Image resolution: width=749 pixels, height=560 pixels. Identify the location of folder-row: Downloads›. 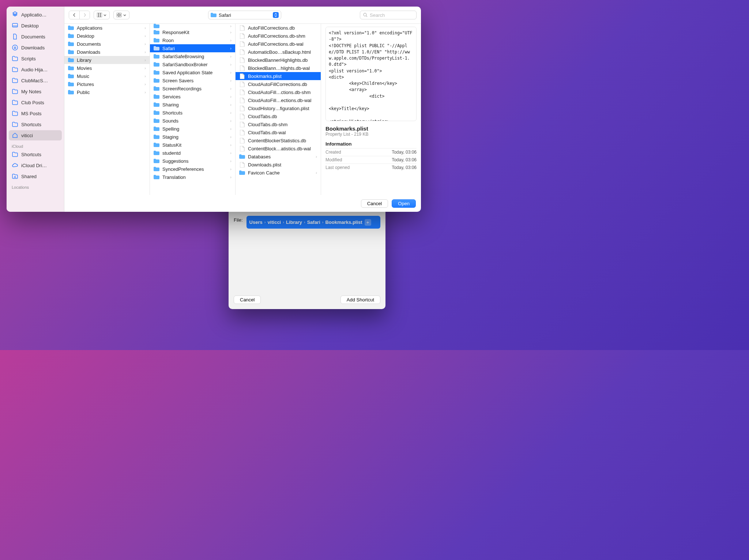
(107, 52).